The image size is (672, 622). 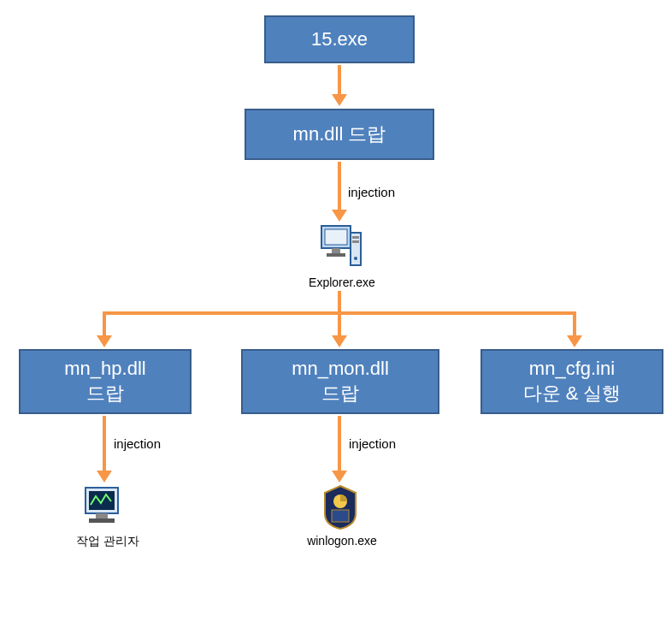 What do you see at coordinates (340, 509) in the screenshot?
I see `winlogon-icon` at bounding box center [340, 509].